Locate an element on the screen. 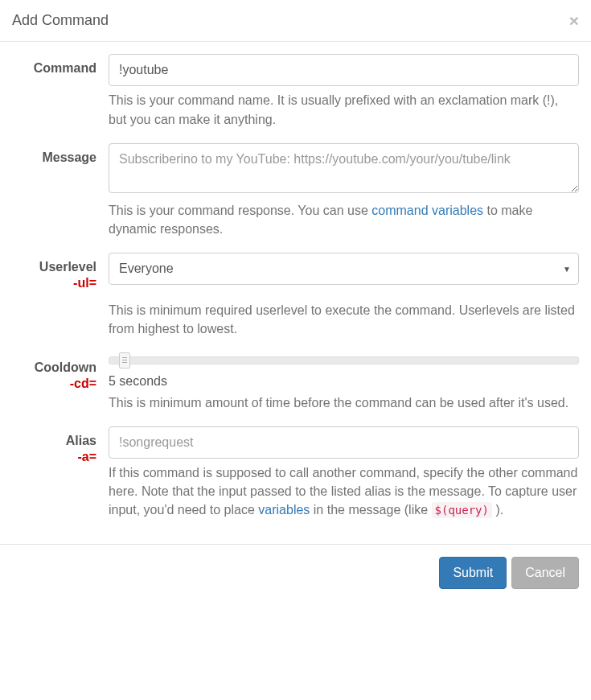 The image size is (591, 700). col-userlevel: Everyone ▼ This is minimum required user… is located at coordinates (344, 295).